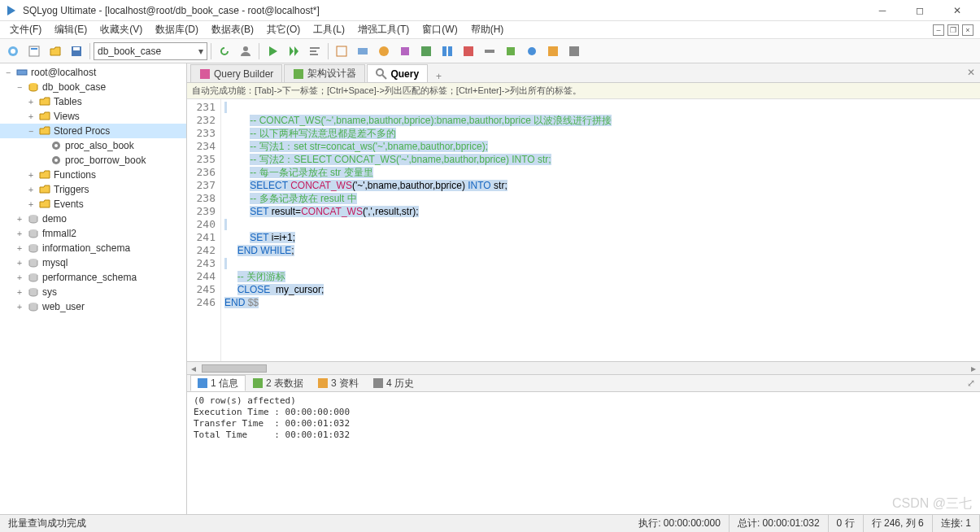  I want to click on tree-db-web-user: +web_user, so click(93, 307).